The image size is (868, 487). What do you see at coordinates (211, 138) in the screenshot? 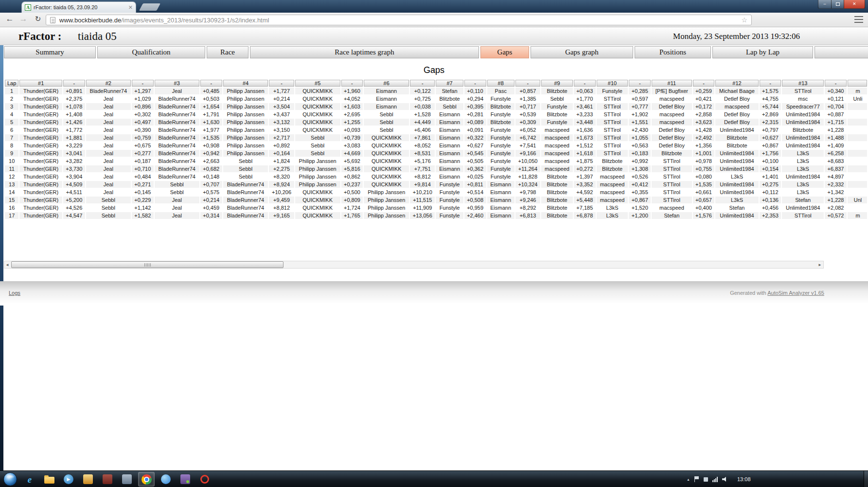
I see `gap-cell: +1,535` at bounding box center [211, 138].